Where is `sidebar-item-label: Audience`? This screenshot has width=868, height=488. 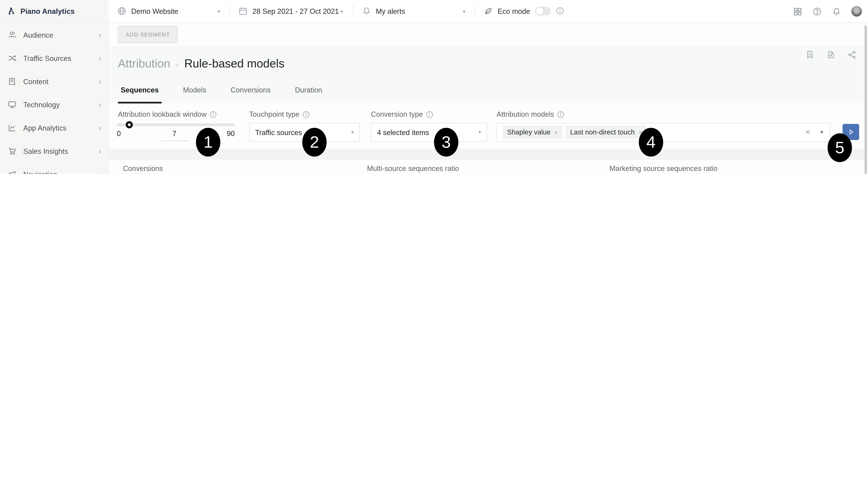
sidebar-item-label: Audience is located at coordinates (61, 35).